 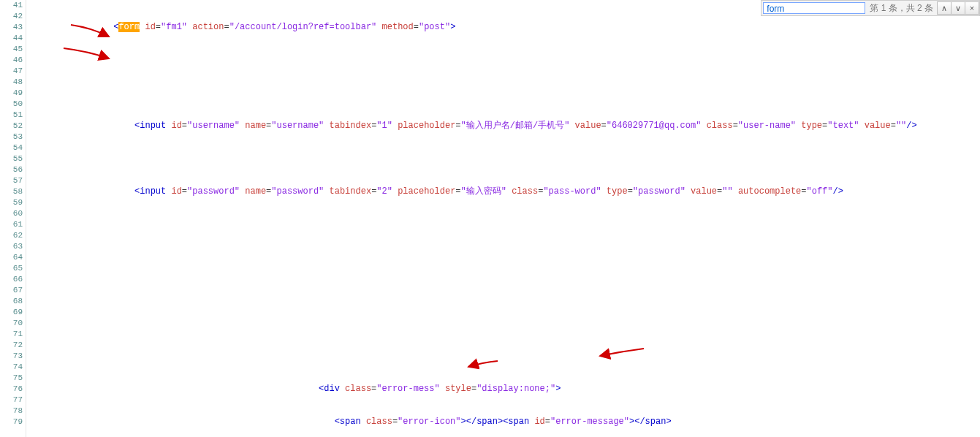 I want to click on line-number: 71, so click(x=12, y=335).